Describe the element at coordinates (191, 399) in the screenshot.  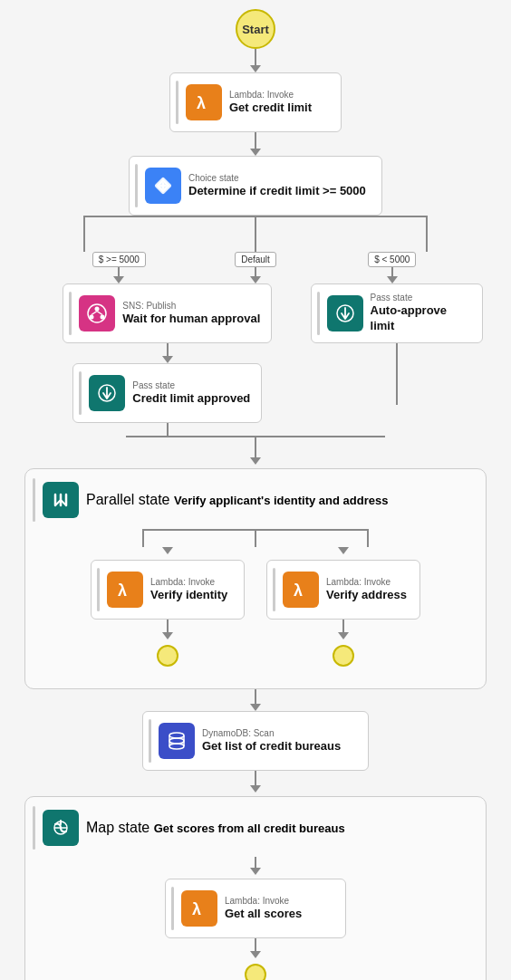
I see `node-label-main: Credit limit approved` at that location.